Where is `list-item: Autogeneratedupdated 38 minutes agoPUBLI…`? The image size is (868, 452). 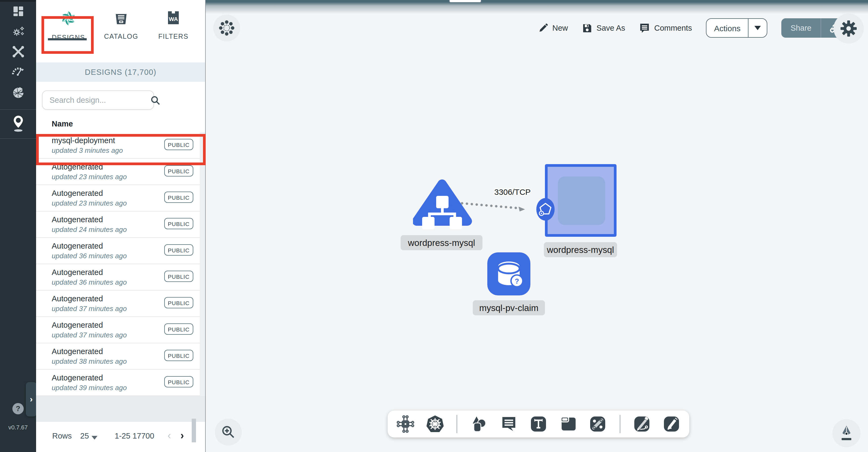 list-item: Autogeneratedupdated 38 minutes agoPUBLI… is located at coordinates (118, 356).